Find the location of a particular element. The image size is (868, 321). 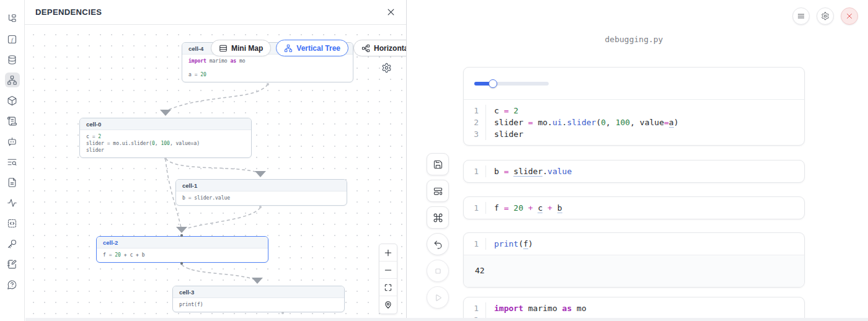

code-editor: 123c = 2slider = mo.ui.slider(0, 100, va… is located at coordinates (634, 123).